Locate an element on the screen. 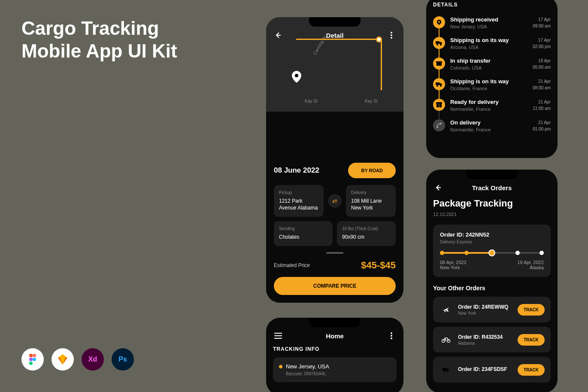 The width and height of the screenshot is (588, 392). title-line-2: Mobile App UI Kit is located at coordinates (100, 52).